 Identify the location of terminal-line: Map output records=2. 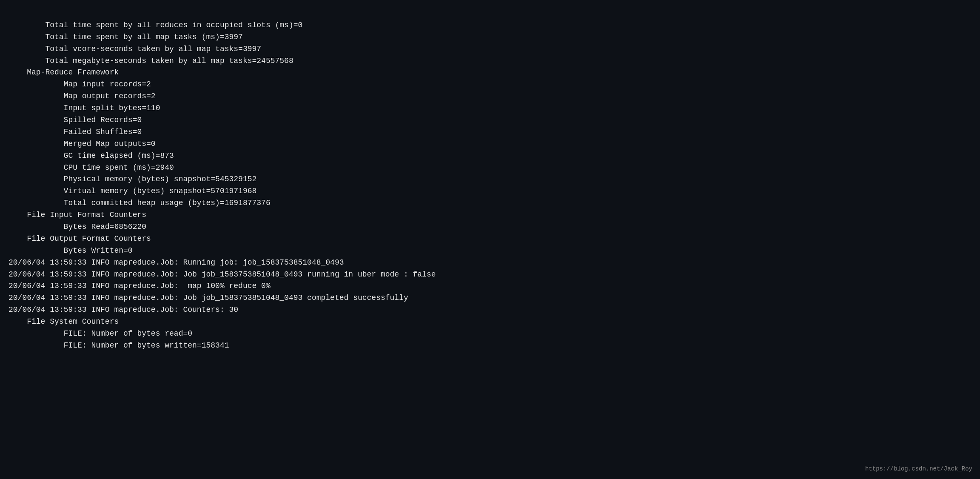
(490, 97).